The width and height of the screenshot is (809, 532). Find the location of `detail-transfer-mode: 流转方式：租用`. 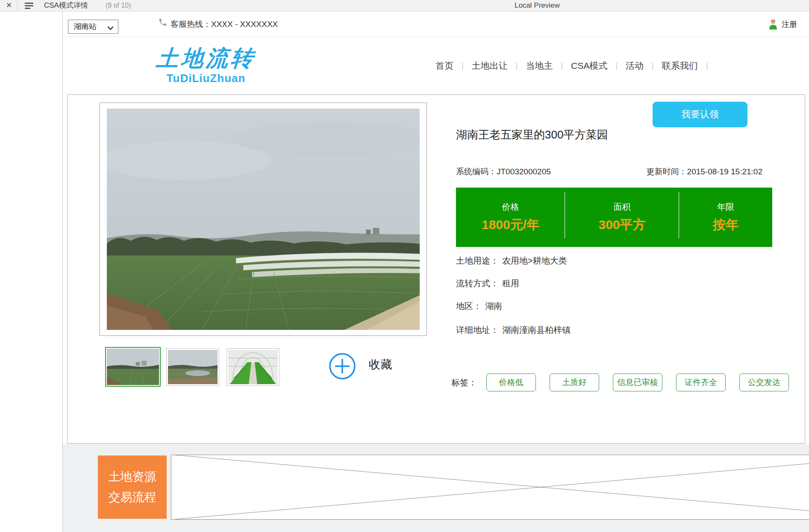

detail-transfer-mode: 流转方式：租用 is located at coordinates (488, 284).